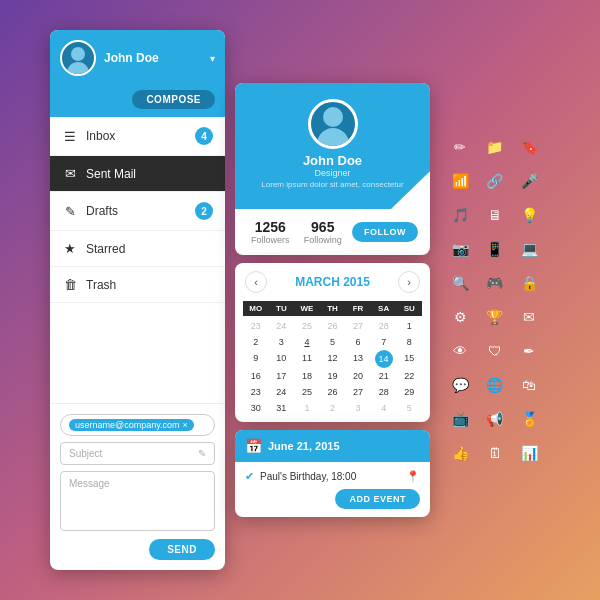  What do you see at coordinates (409, 376) in the screenshot?
I see `cal-date: 22` at bounding box center [409, 376].